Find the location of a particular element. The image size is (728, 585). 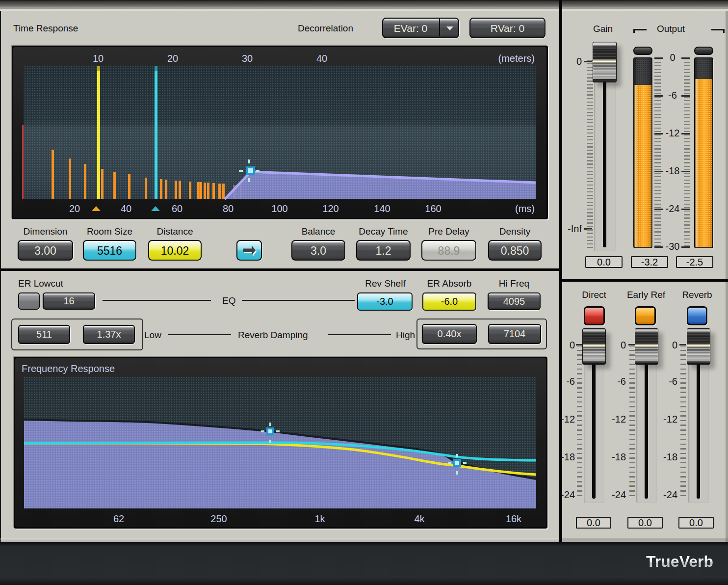

svg-text: 80 is located at coordinates (228, 209).